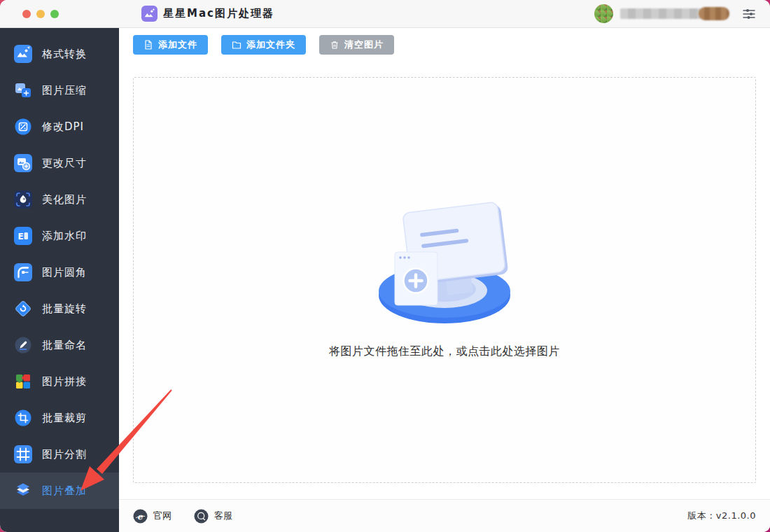 This screenshot has width=770, height=532. What do you see at coordinates (148, 45) in the screenshot?
I see `file-icon` at bounding box center [148, 45].